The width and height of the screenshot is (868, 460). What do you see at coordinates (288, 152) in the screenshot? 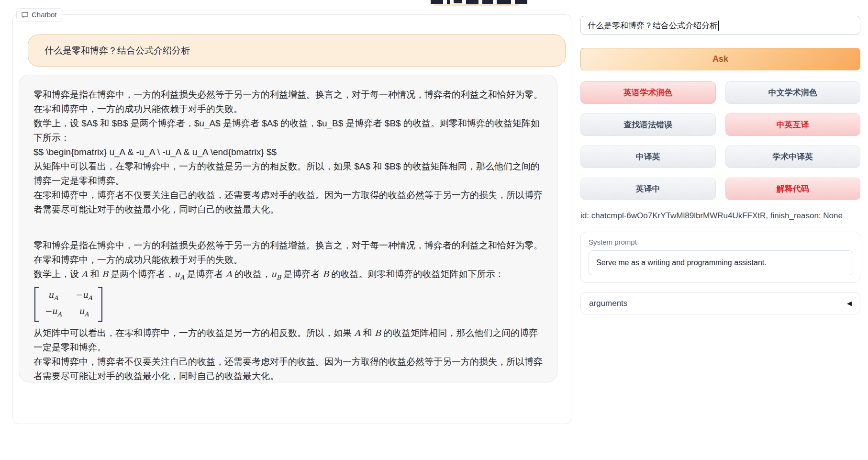
I see `bot-raw-latex-formula: $$ \begin{bmatrix} u_A & -u_A \ -u_A & u…` at bounding box center [288, 152].